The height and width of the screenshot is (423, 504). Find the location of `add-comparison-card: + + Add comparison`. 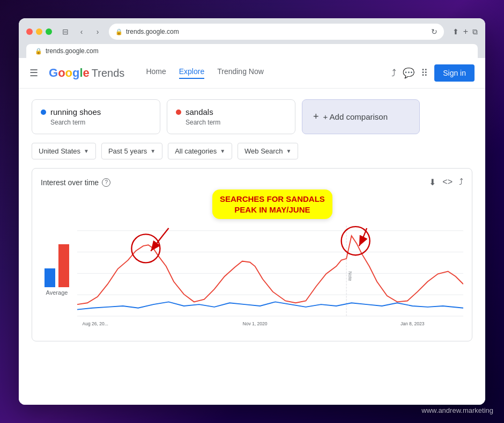

add-comparison-card: + + Add comparison is located at coordinates (361, 117).